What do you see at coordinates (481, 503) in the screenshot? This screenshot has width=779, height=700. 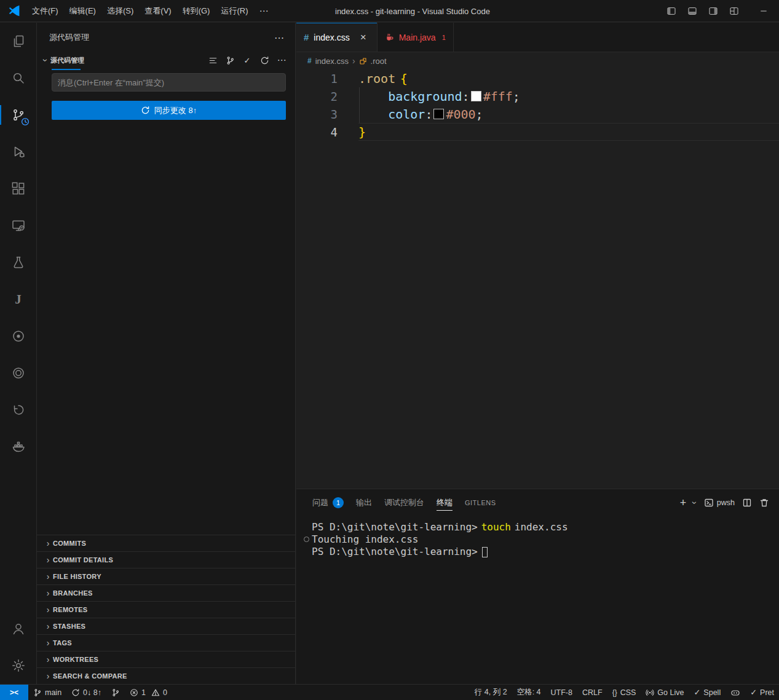 I see `panel-tab-gitlens: GITLENS` at bounding box center [481, 503].